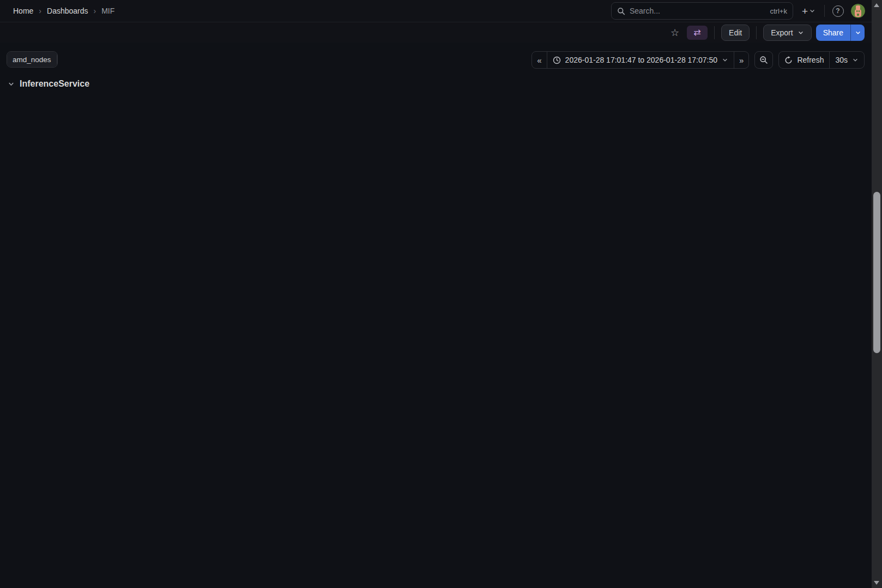 This screenshot has height=588, width=882. Describe the element at coordinates (857, 33) in the screenshot. I see `share-menu-button` at that location.